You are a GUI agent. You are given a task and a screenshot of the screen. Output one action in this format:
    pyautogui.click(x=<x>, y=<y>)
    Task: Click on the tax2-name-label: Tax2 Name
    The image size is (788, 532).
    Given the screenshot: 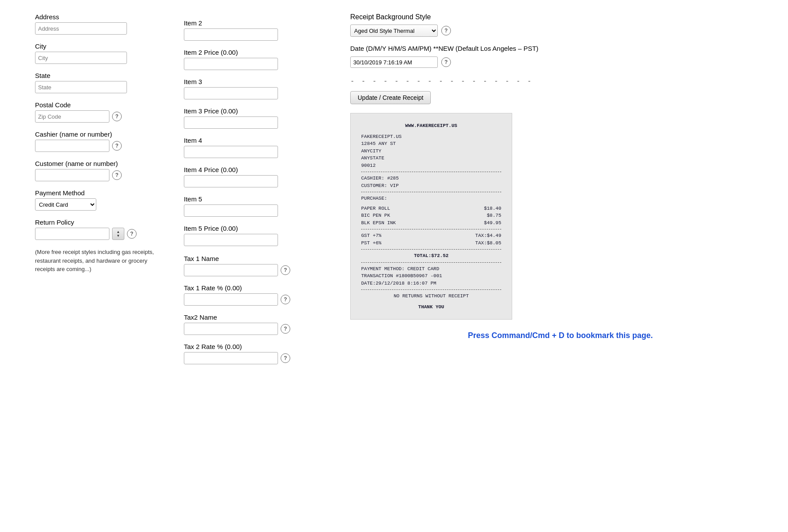 What is the action you would take?
    pyautogui.click(x=258, y=317)
    